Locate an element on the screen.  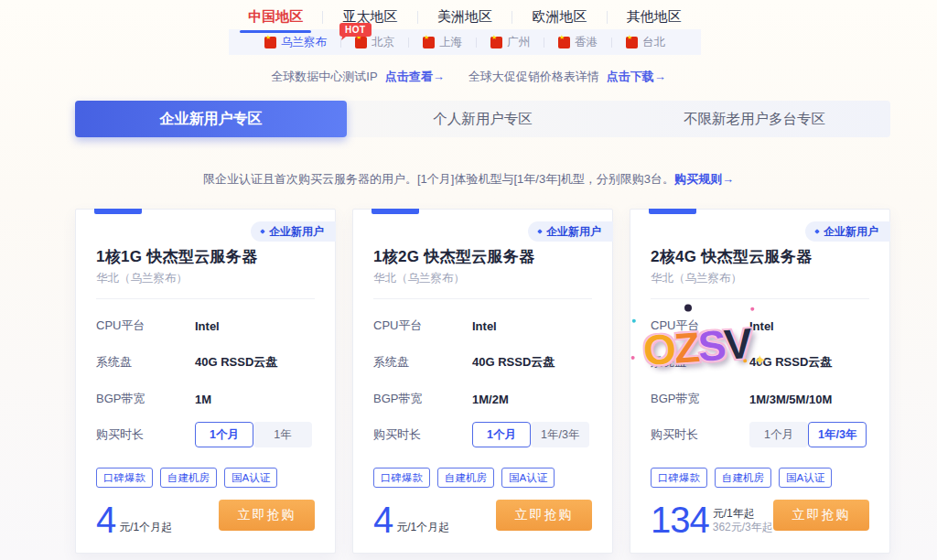
spec-label: 系统盘 is located at coordinates (145, 362).